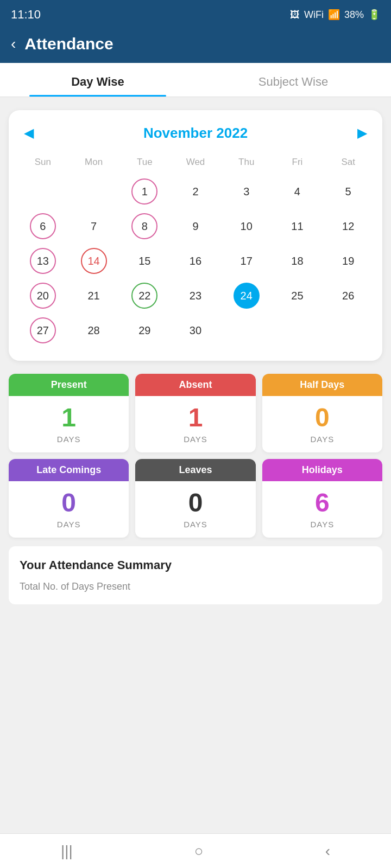 Image resolution: width=391 pixels, height=868 pixels. Describe the element at coordinates (68, 439) in the screenshot. I see `stat-unit-present: DAYS` at that location.